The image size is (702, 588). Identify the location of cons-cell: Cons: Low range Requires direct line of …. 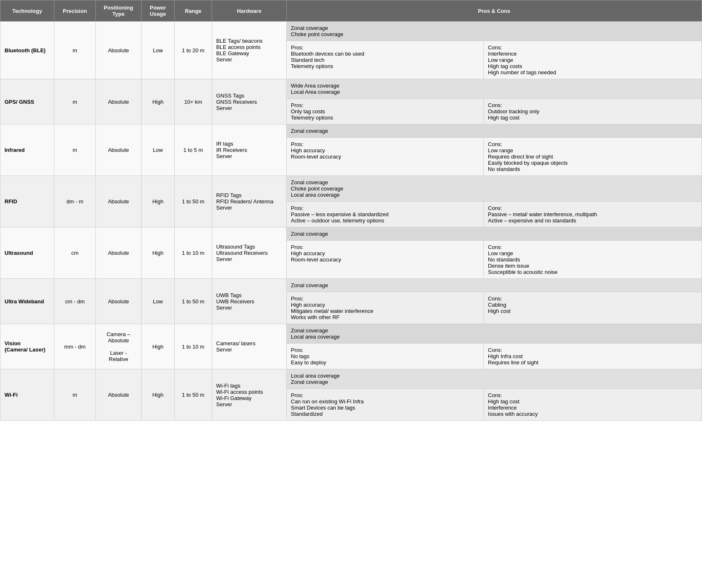
(593, 157).